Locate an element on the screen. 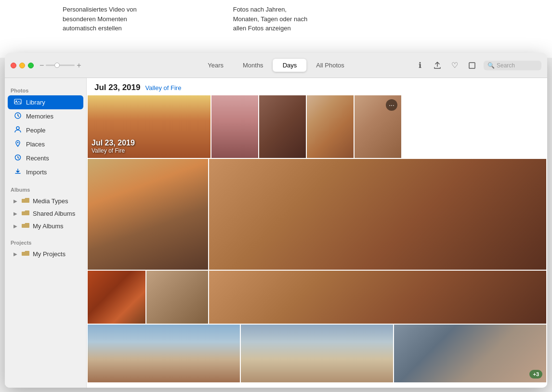 Image resolution: width=552 pixels, height=392 pixels. sidebar-label-people: People is located at coordinates (36, 130).